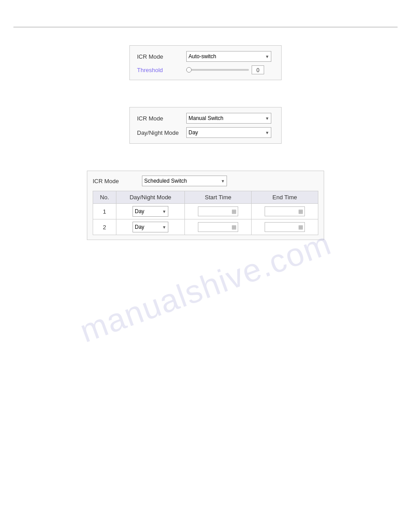 This screenshot has height=532, width=411. What do you see at coordinates (285, 211) in the screenshot?
I see `row1-endtime-wrapper: ▦` at bounding box center [285, 211].